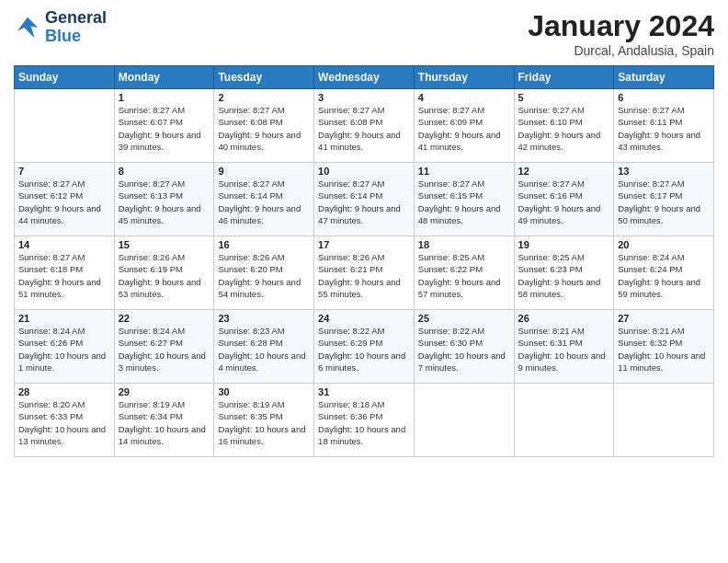 The height and width of the screenshot is (563, 728). Describe the element at coordinates (162, 435) in the screenshot. I see `daylight: Daylight: 10 hours and 14 minutes.` at that location.